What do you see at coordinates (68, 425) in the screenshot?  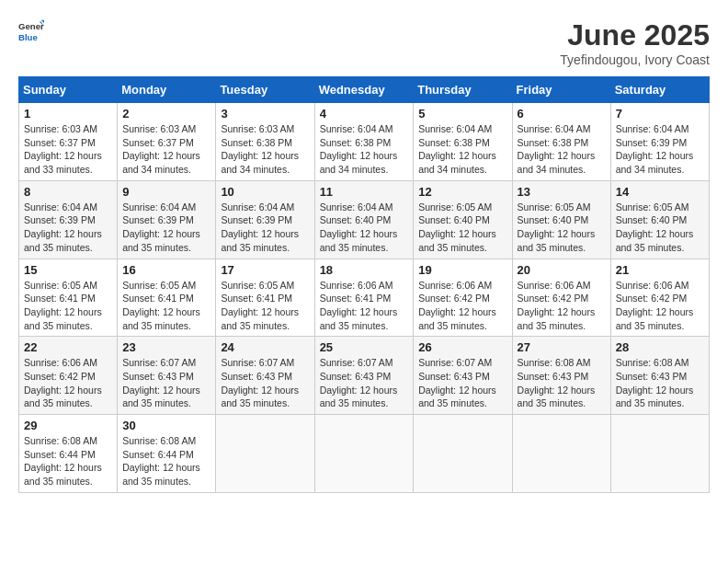 I see `day-number: 29` at bounding box center [68, 425].